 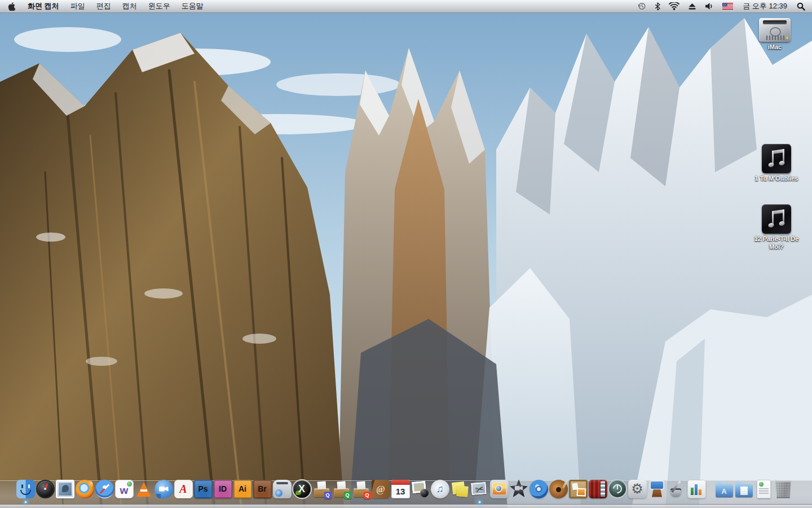 I want to click on app-icon: w, so click(x=124, y=489).